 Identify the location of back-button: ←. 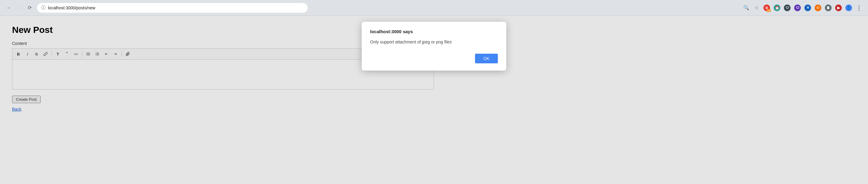
(9, 8).